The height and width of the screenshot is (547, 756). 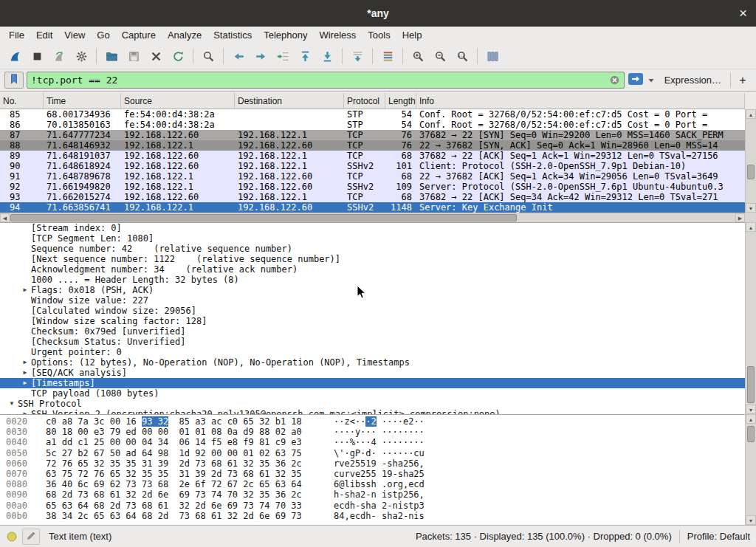 What do you see at coordinates (365, 100) in the screenshot?
I see `column-header-protocol: Protocol` at bounding box center [365, 100].